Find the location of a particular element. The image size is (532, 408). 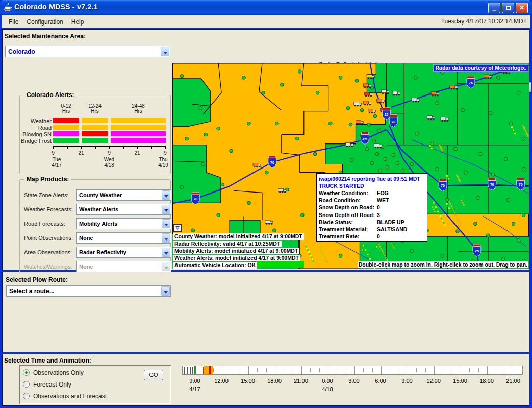

tooltip-row-label: Treatment Rate: is located at coordinates (348, 236).